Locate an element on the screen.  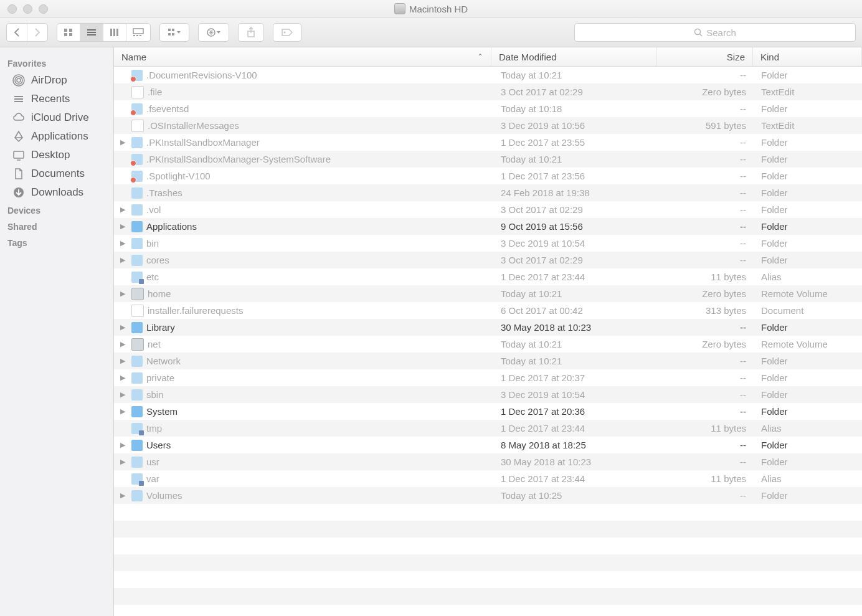
file-row: ▶Library30 May 2018 at 10:23--Folder is located at coordinates (488, 328).